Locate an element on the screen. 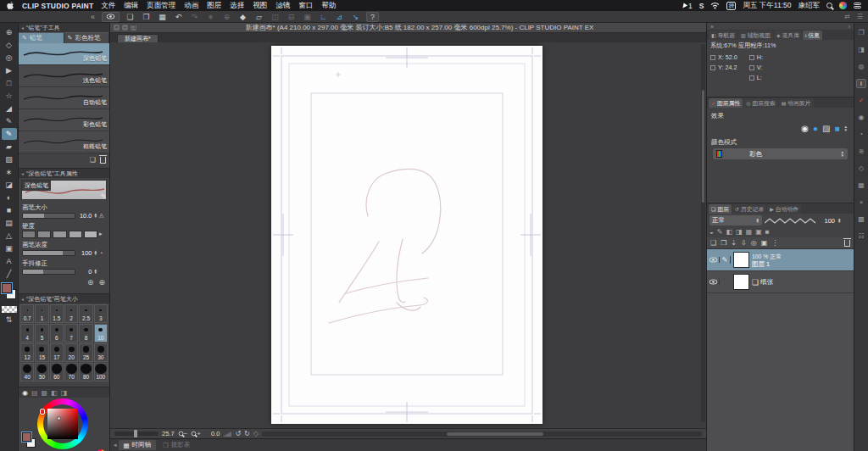 This screenshot has width=868, height=451. apply-mask-icon: ▣ is located at coordinates (765, 242).